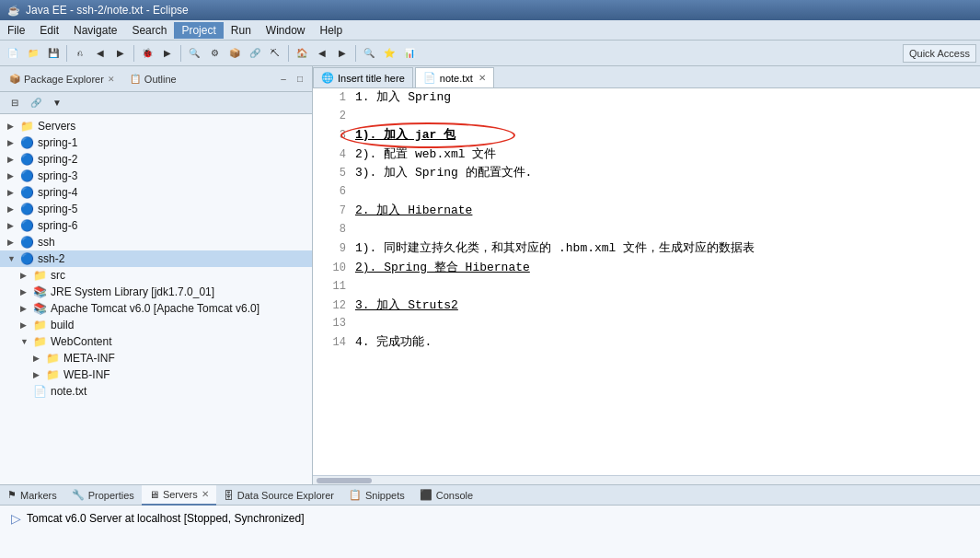  Describe the element at coordinates (57, 209) in the screenshot. I see `spring5-label: spring-5` at that location.